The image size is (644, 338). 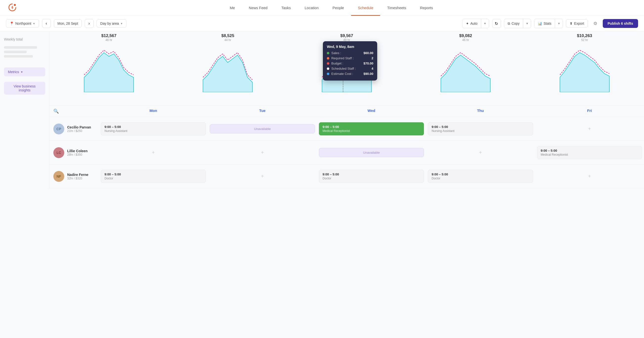 I want to click on person-meta: 32hr / $320, so click(x=78, y=178).